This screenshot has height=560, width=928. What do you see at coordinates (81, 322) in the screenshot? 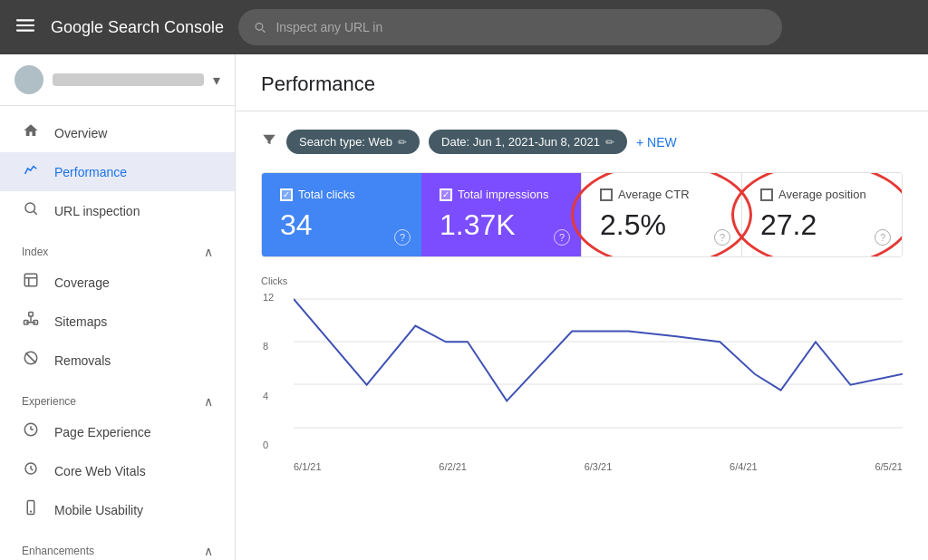
I see `sidebar-item-sitemaps-label: Sitemaps` at bounding box center [81, 322].